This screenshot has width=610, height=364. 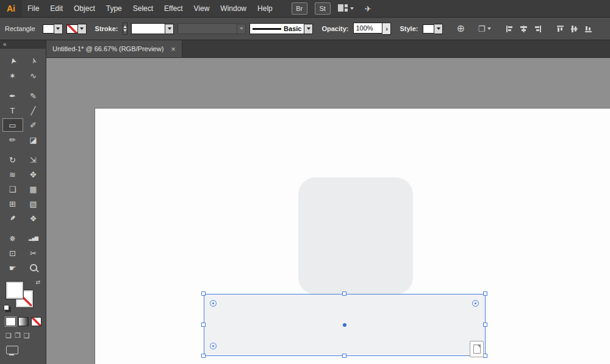 I want to click on draw-normal-mode-button: ❏, so click(x=9, y=335).